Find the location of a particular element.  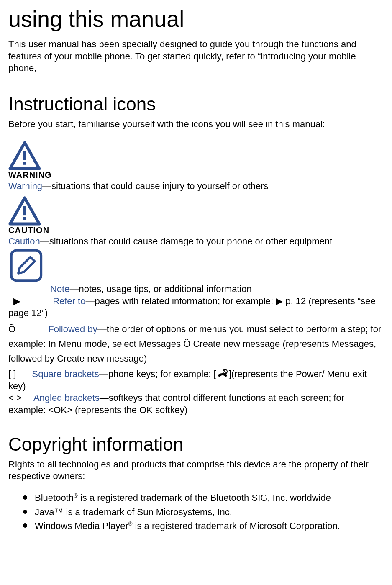

followed-symbol: Õ is located at coordinates (12, 329).